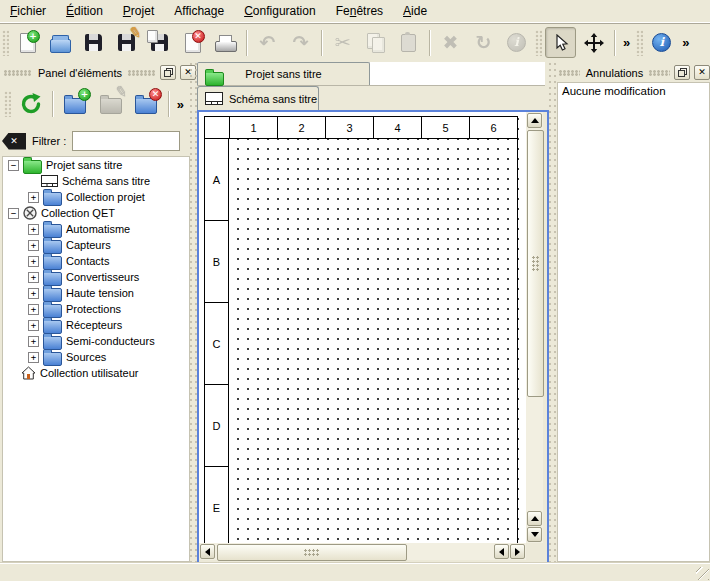 The width and height of the screenshot is (710, 581). What do you see at coordinates (28, 11) in the screenshot?
I see `menu-fichier: Fichier` at bounding box center [28, 11].